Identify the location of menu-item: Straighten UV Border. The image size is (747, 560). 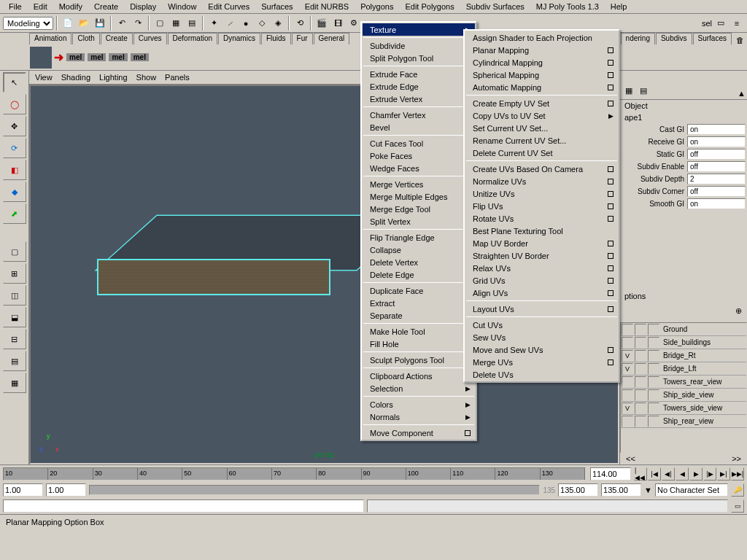
(541, 255).